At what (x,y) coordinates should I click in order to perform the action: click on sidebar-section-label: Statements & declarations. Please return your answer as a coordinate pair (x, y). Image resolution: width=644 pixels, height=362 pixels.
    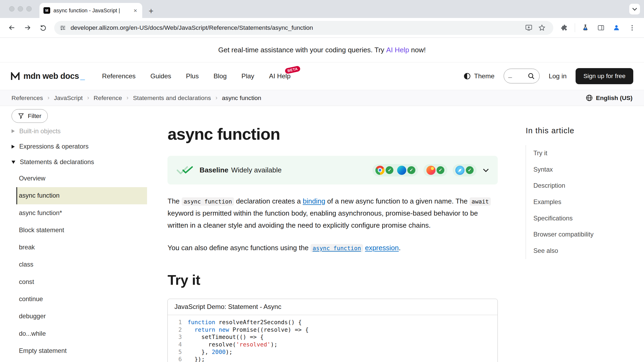
    Looking at the image, I should click on (57, 162).